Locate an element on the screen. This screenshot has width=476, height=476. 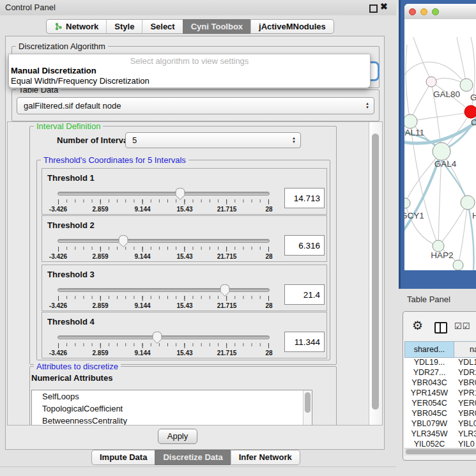
tab-select: Select is located at coordinates (162, 27).